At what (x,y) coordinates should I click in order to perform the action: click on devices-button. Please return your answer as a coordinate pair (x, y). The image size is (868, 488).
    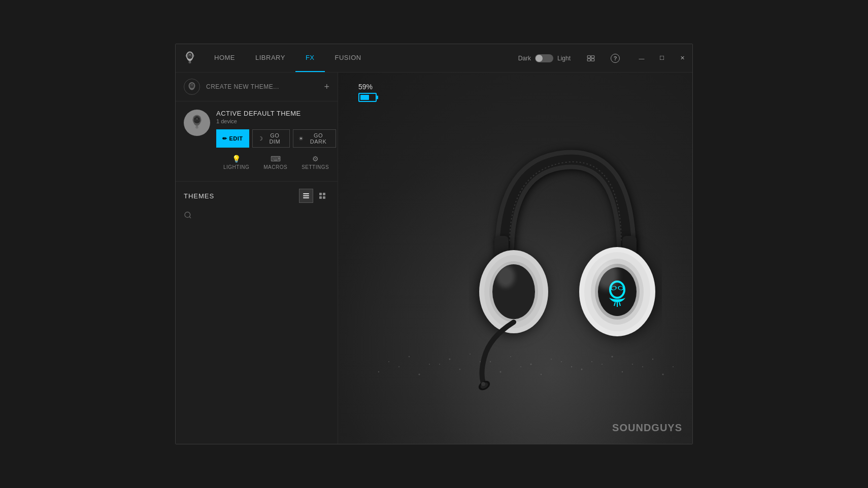
    Looking at the image, I should click on (591, 58).